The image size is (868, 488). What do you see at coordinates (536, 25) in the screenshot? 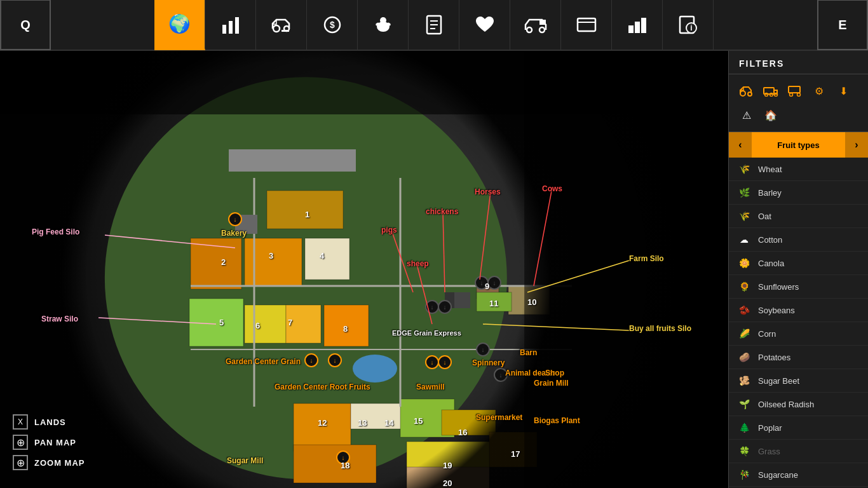
I see `nav-ai-drivers` at bounding box center [536, 25].